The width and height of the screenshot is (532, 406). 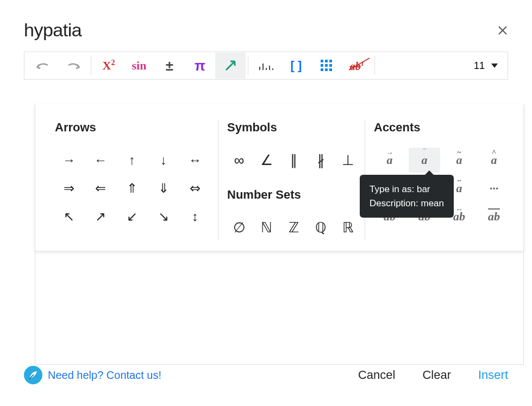 I want to click on chevron-down-icon, so click(x=495, y=66).